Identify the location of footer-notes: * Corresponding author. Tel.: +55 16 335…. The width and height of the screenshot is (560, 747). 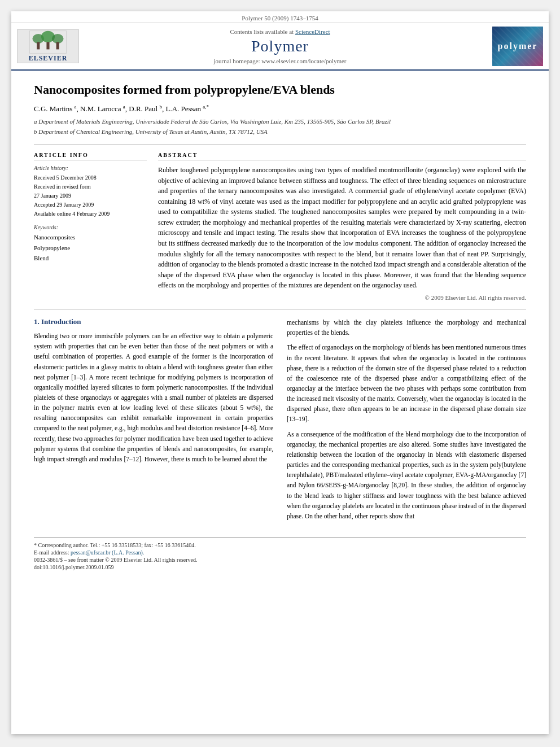
(280, 553).